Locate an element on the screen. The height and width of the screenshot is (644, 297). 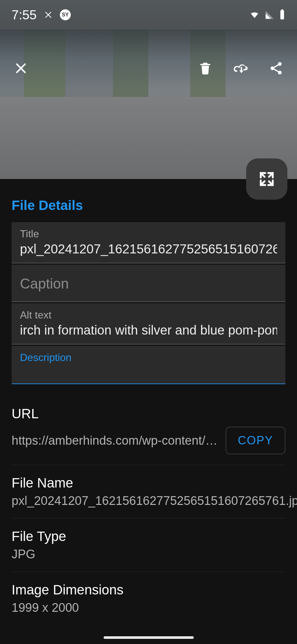
image-dimensions-label: Image Dimensions is located at coordinates (149, 590).